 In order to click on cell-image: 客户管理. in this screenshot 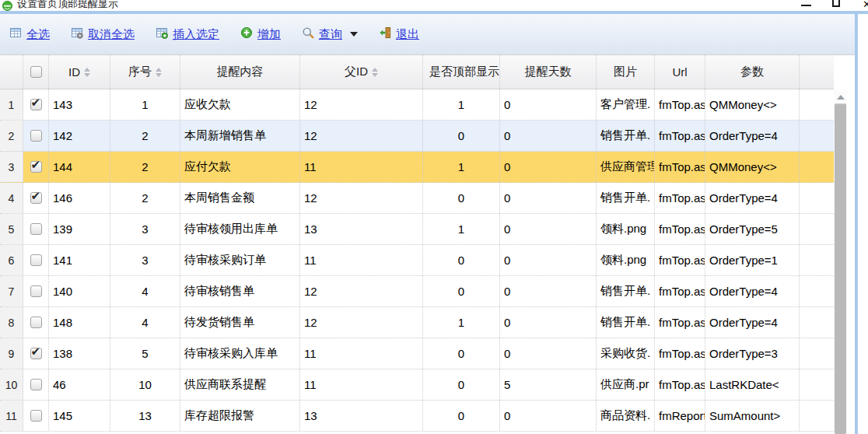, I will do `click(625, 104)`.